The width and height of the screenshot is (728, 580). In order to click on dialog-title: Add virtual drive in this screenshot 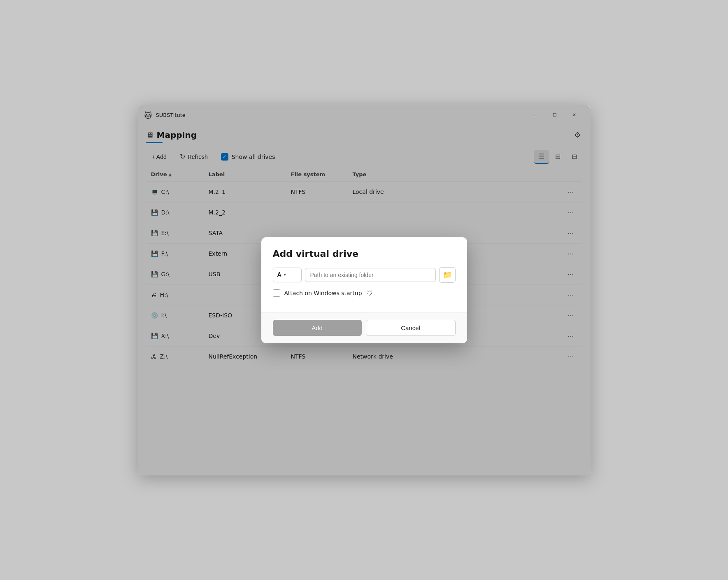, I will do `click(364, 254)`.